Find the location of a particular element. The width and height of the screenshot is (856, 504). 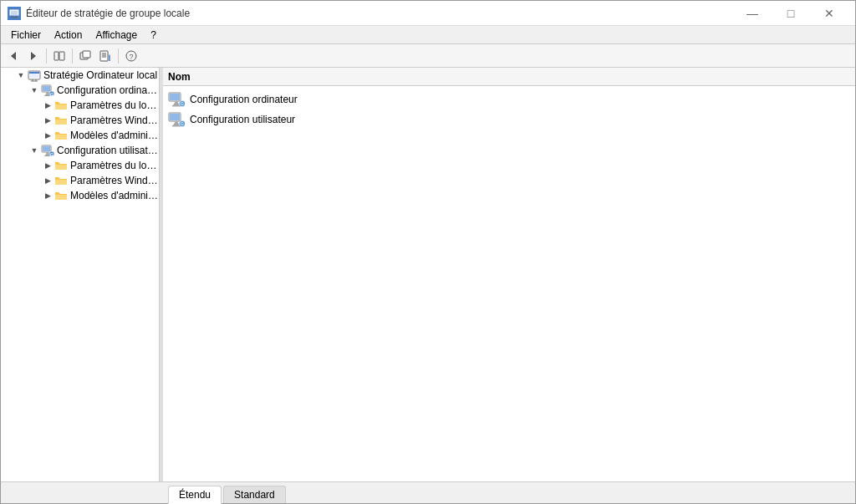

tab-standard: Standard is located at coordinates (254, 495).